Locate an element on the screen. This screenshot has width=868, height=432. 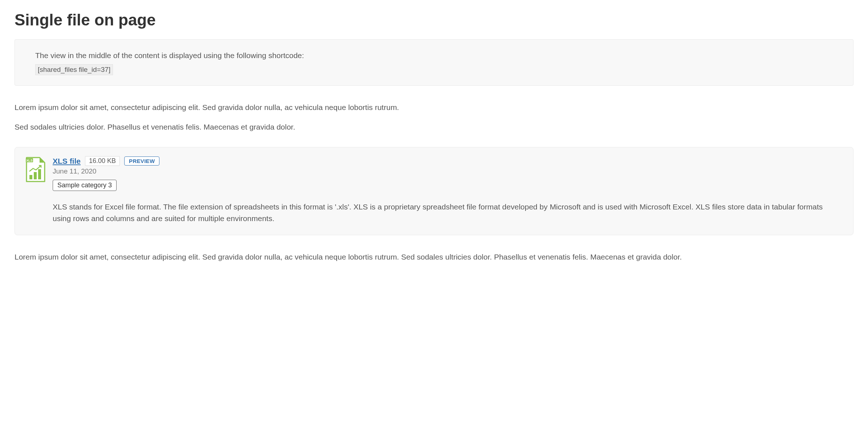
file-name-link: XLS file is located at coordinates (67, 161).